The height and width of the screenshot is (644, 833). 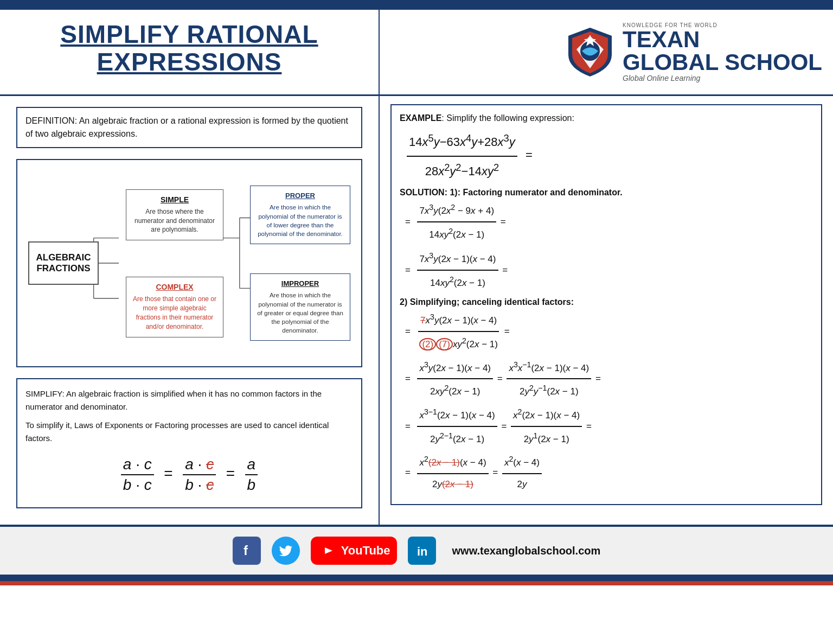 What do you see at coordinates (189, 127) in the screenshot?
I see `definition-box: DEFINITION: An algebraic fraction or a r…` at bounding box center [189, 127].